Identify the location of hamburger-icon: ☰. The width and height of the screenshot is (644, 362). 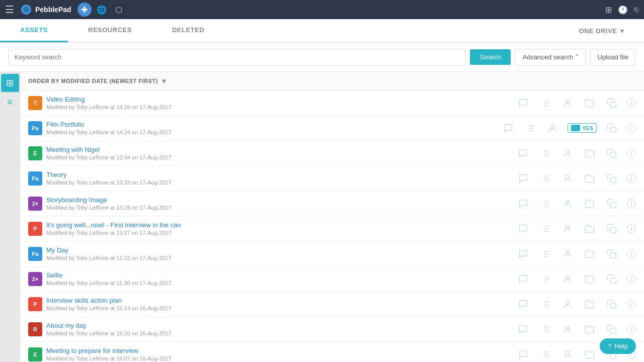
(10, 10).